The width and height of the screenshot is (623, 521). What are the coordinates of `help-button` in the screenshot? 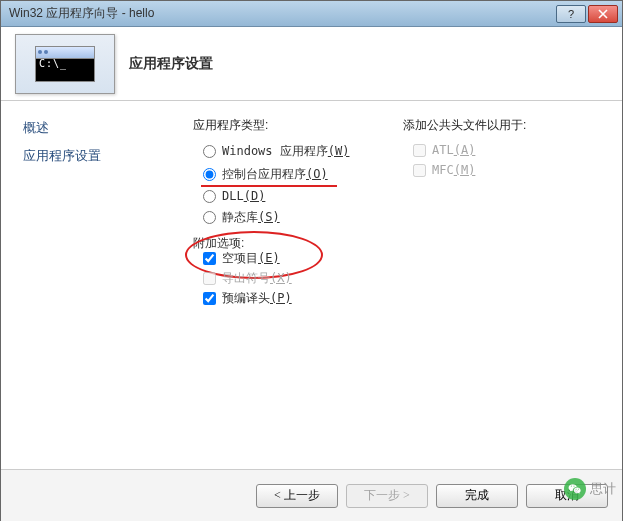 It's located at (571, 14).